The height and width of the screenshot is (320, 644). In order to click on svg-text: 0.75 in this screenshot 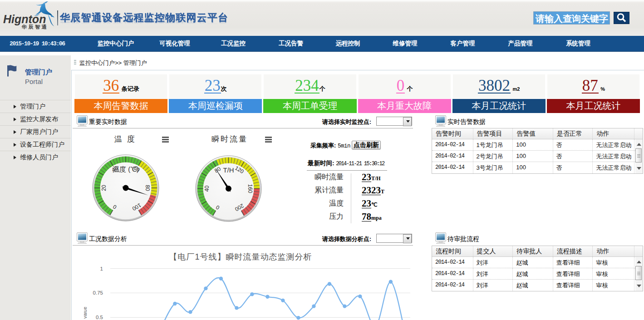, I will do `click(98, 293)`.